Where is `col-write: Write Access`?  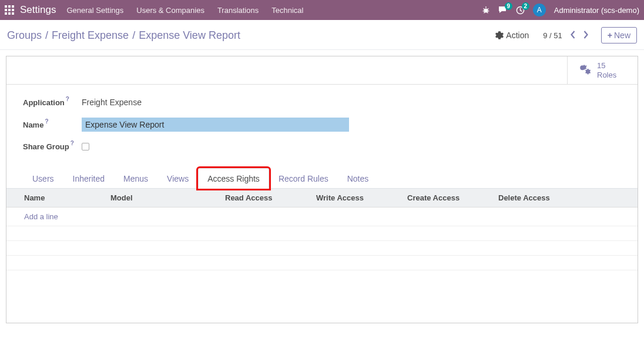 col-write: Write Access is located at coordinates (355, 198).